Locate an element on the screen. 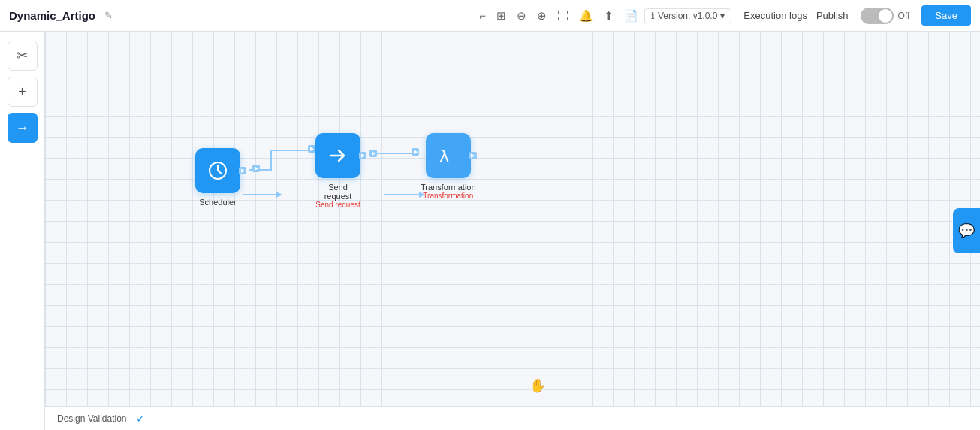  bell-icon: 🔔 is located at coordinates (586, 16).